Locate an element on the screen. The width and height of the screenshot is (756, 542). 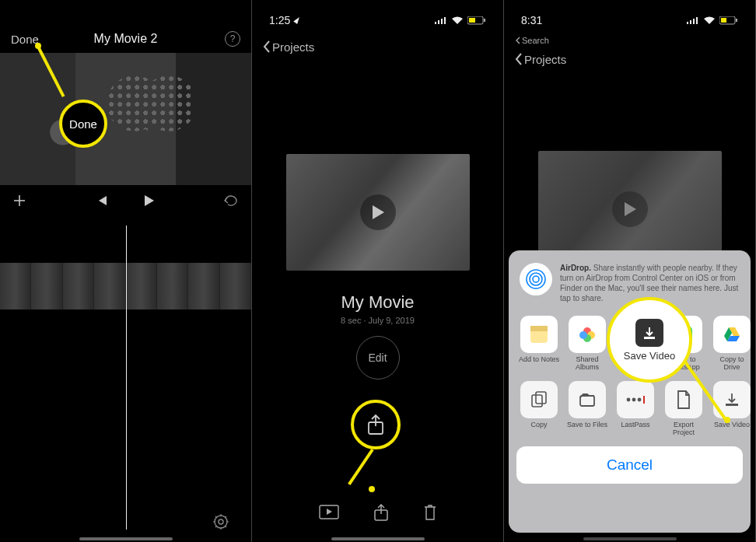
navbar-share: Projects is located at coordinates (630, 59).